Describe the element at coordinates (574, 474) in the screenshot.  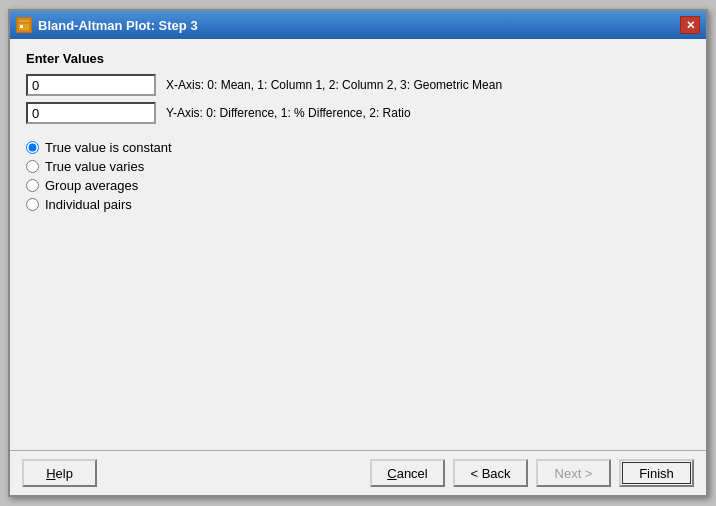
I see `next-label: Next >` at that location.